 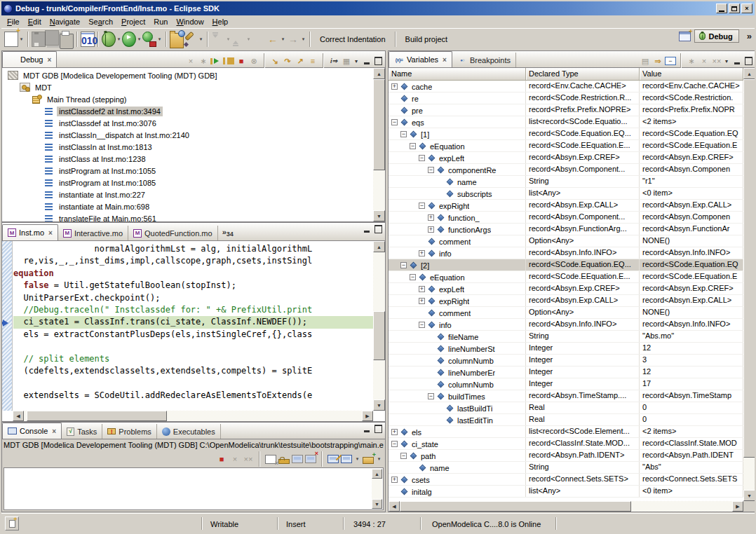 What do you see at coordinates (566, 206) in the screenshot?
I see `variable-row: −expRightrecord<Absyn.Exp.CALL>record<Ab…` at bounding box center [566, 206].